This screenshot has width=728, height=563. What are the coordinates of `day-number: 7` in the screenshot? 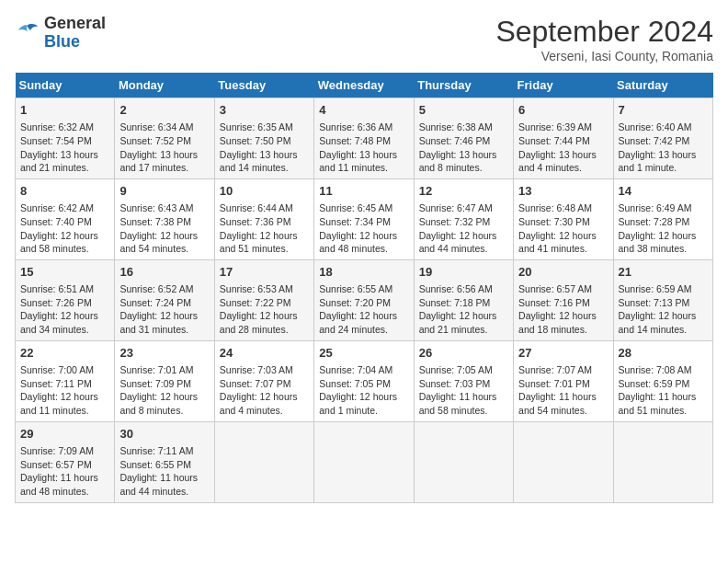 It's located at (664, 110).